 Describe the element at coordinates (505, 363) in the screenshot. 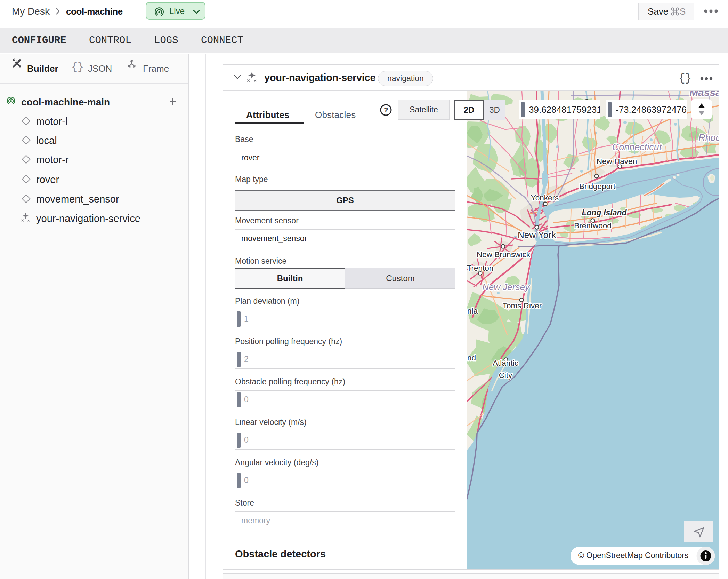

I see `svg-text: Atlantic` at that location.